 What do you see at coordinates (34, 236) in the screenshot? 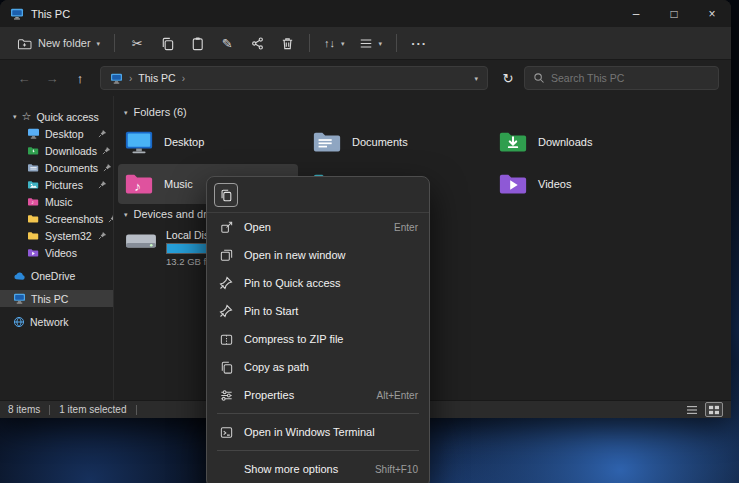
I see `folder-icon` at bounding box center [34, 236].